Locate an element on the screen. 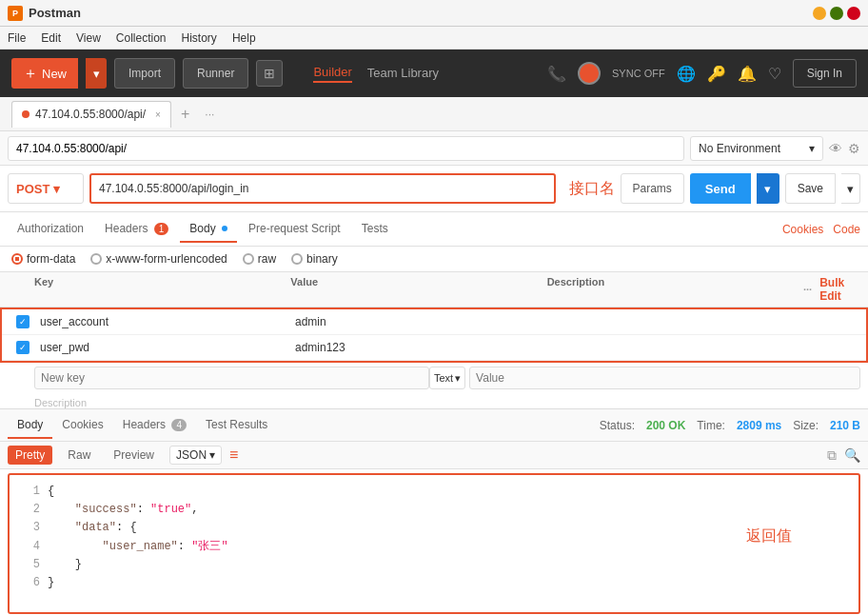 This screenshot has width=868, height=615. kv-table-header: Key Value Description ··· Bulk Edit is located at coordinates (434, 289).